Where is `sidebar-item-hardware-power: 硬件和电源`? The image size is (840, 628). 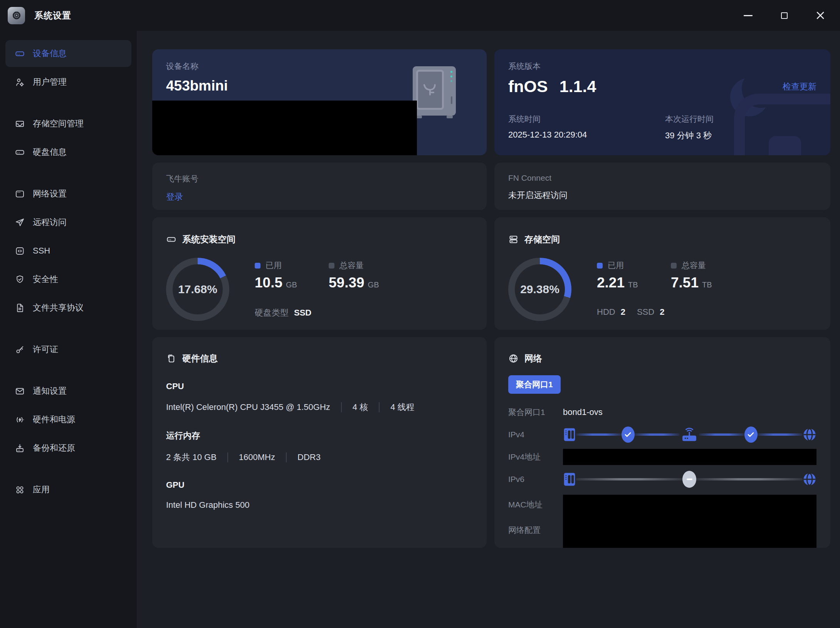
sidebar-item-hardware-power: 硬件和电源 is located at coordinates (69, 420).